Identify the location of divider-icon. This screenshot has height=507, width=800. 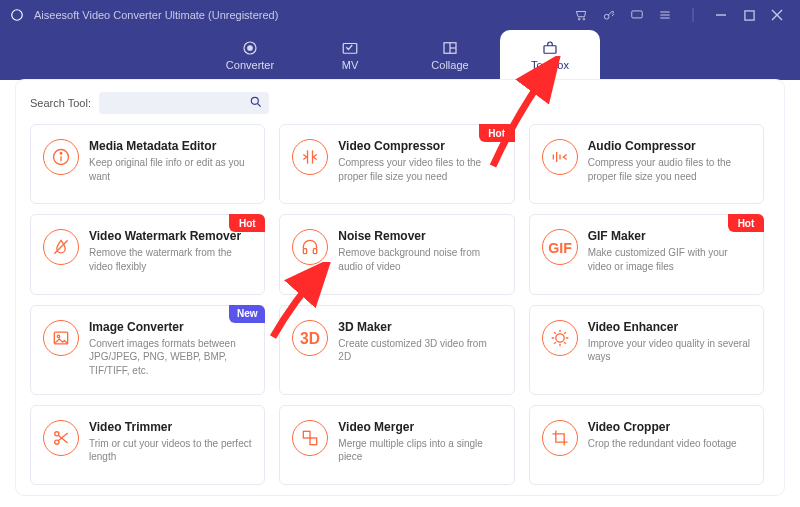
(693, 15).